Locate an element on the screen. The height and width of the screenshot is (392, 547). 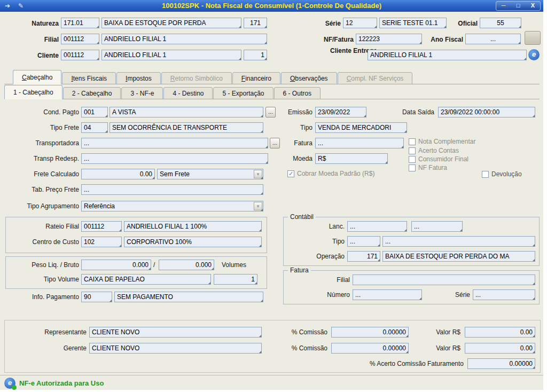
tipo-field: VENDA DE MERCADORI is located at coordinates (361, 128).